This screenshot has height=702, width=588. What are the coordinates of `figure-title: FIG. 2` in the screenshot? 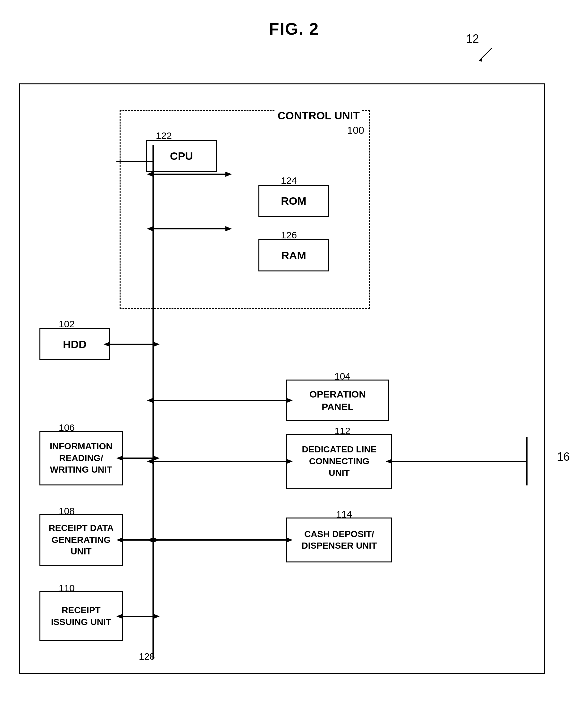 It's located at (294, 19).